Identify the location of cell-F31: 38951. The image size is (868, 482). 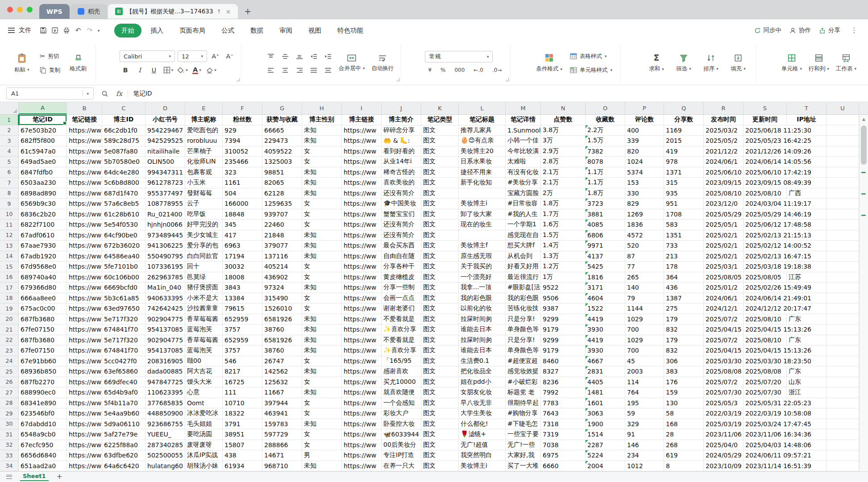
(243, 435).